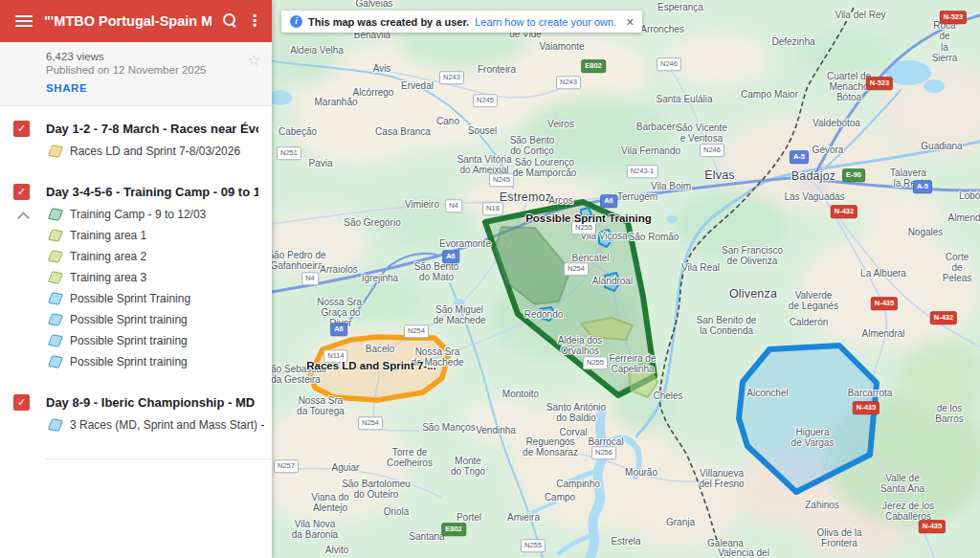 This screenshot has width=980, height=558. Describe the element at coordinates (136, 214) in the screenshot. I see `feature-item: Training Camp - 9 to 12/03` at that location.